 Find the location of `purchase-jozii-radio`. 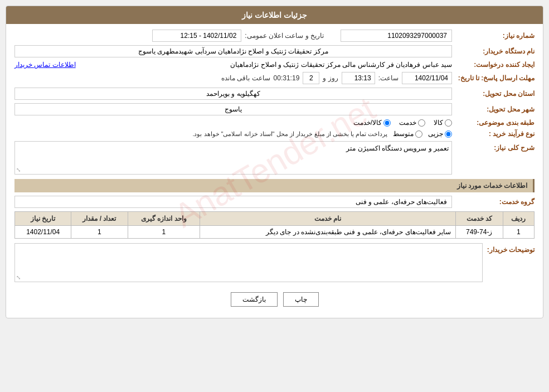

purchase-jozii-radio is located at coordinates (448, 134).